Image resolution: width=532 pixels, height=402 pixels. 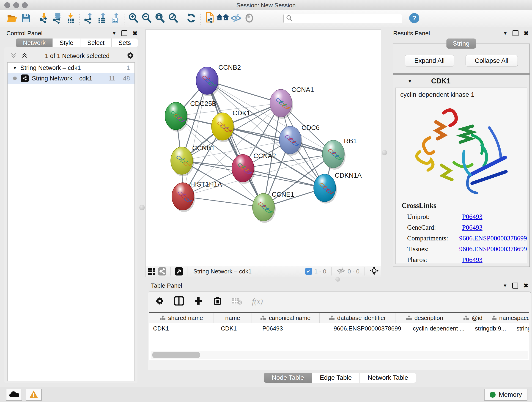 What do you see at coordinates (233, 318) in the screenshot?
I see `column-header-name: name` at bounding box center [233, 318].